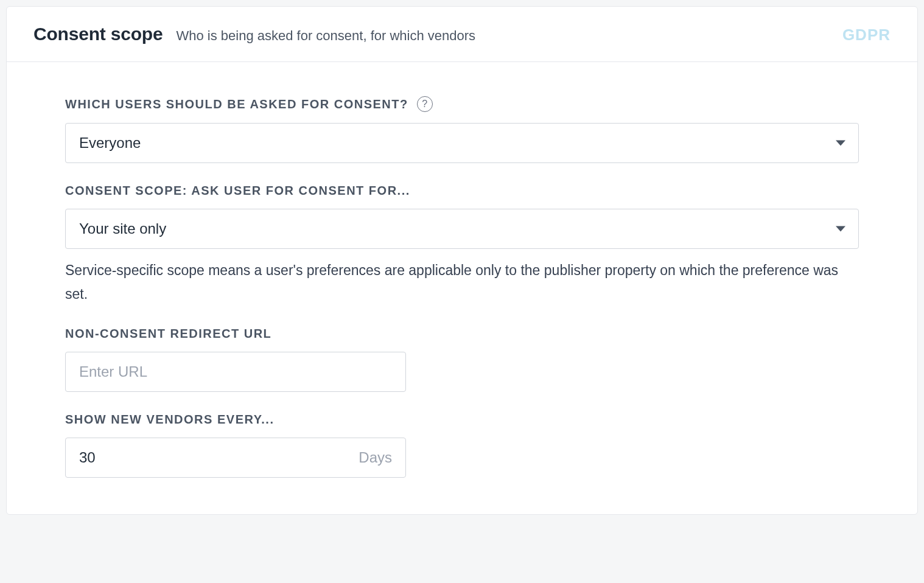 The image size is (924, 583). Describe the element at coordinates (462, 191) in the screenshot. I see `scope-label-row: CONSENT SCOPE: ASK USER FOR CONSENT FOR.…` at that location.